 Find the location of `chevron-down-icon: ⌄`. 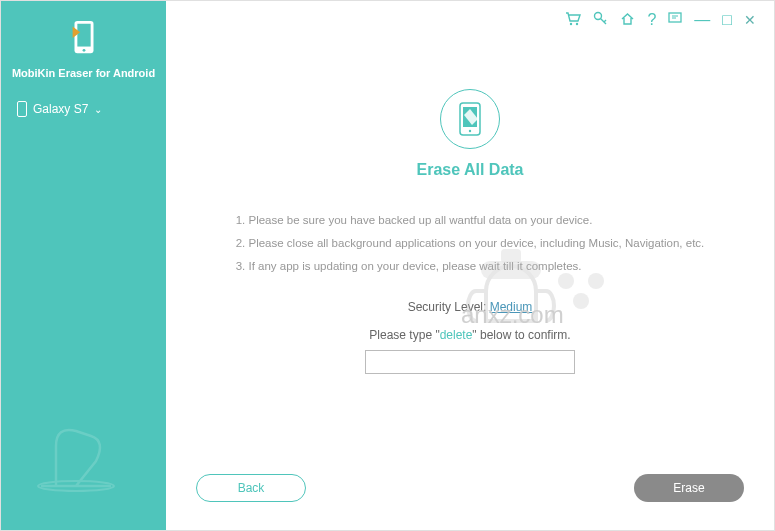

chevron-down-icon: ⌄ is located at coordinates (98, 110).